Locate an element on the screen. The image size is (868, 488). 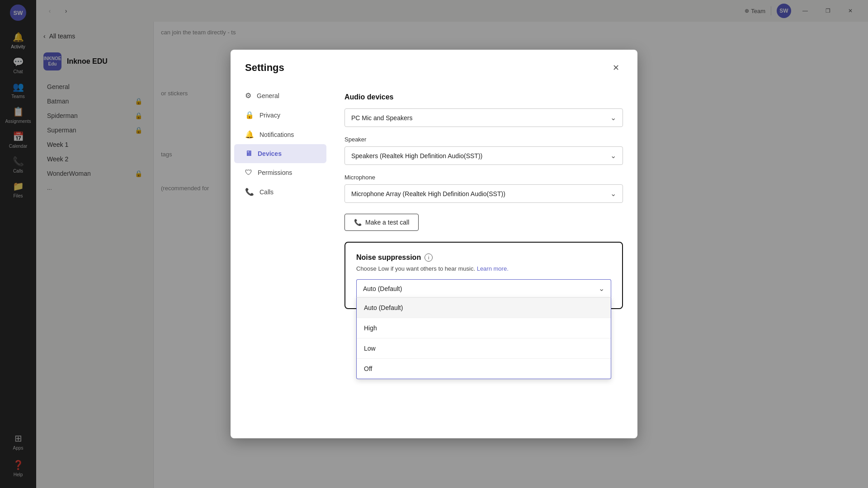
settings-nav: ⚙ General 🔒 Privacy 🔔 Notifications 🖥 De… is located at coordinates (280, 260).